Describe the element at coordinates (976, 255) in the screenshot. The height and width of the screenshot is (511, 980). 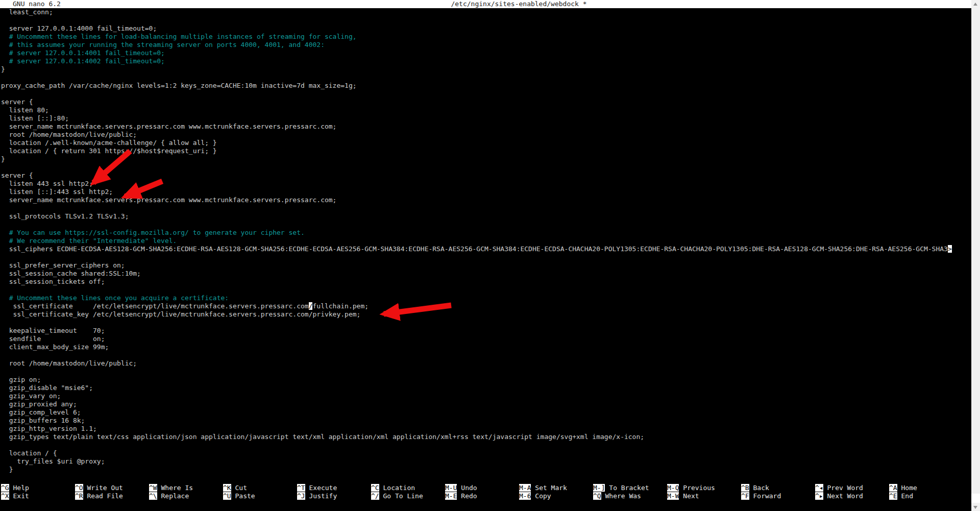
I see `vertical-scrollbar` at that location.